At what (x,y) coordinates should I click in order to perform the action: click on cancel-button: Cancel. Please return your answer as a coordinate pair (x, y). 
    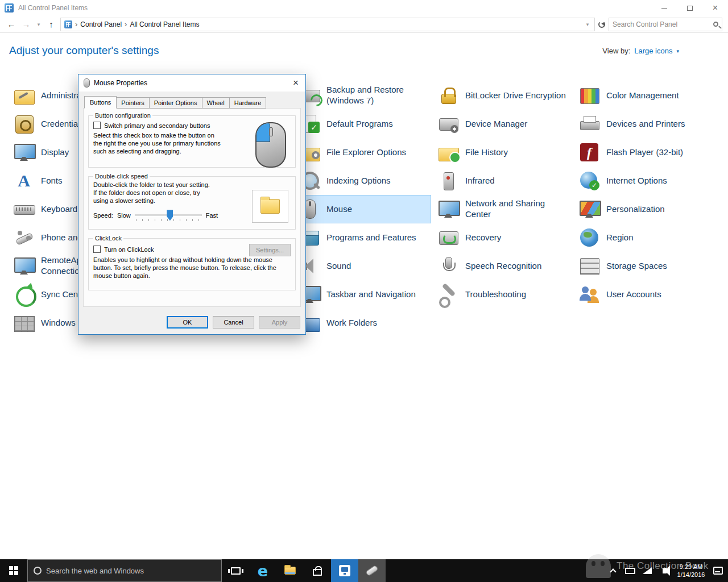
    Looking at the image, I should click on (233, 322).